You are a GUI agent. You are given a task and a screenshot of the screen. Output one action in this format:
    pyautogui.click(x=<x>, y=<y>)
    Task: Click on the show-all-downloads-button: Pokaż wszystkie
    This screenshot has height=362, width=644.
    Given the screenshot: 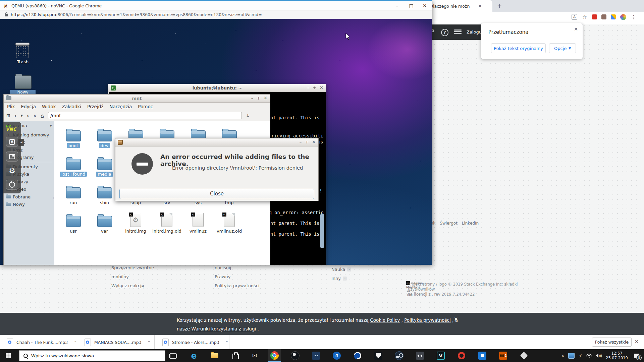 What is the action you would take?
    pyautogui.click(x=612, y=342)
    